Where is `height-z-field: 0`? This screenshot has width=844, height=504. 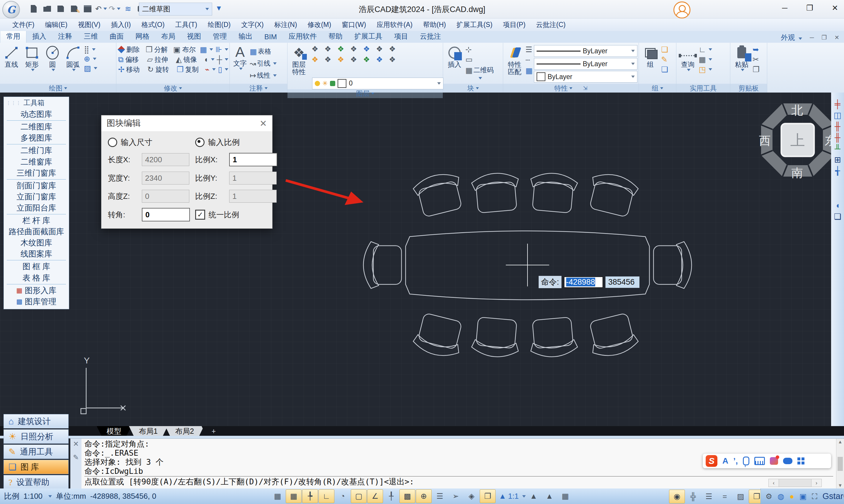 height-z-field: 0 is located at coordinates (165, 196).